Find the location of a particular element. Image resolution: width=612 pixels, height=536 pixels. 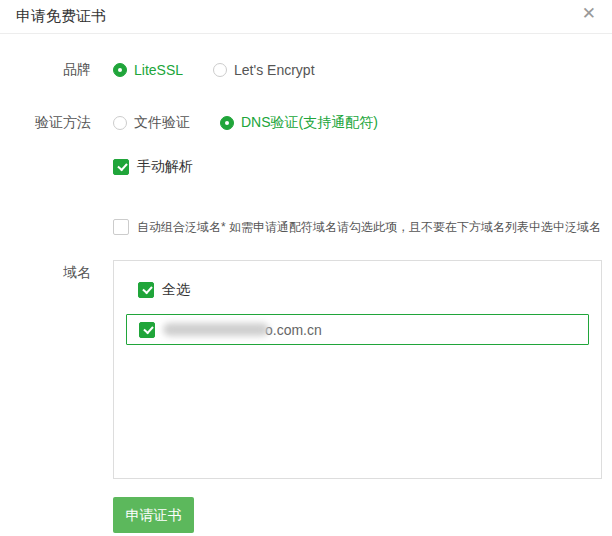

domain-label: 域名 is located at coordinates (63, 271).